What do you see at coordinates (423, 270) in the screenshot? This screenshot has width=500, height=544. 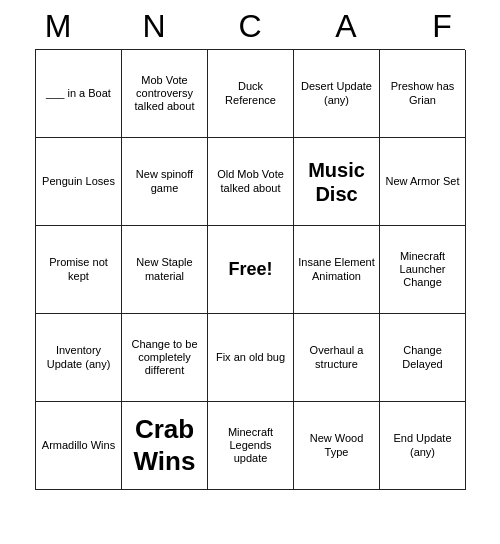 I see `bingo-cell-14: Minecraft Launcher Change` at bounding box center [423, 270].